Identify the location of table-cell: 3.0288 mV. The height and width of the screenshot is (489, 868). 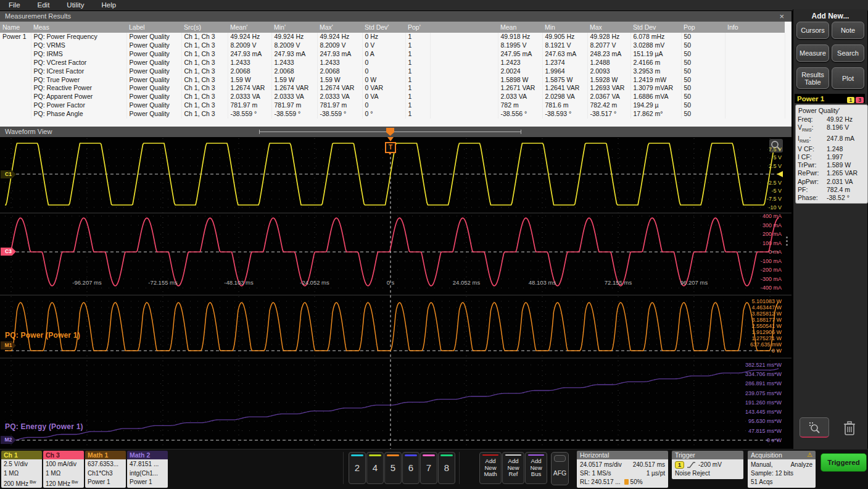
(656, 46).